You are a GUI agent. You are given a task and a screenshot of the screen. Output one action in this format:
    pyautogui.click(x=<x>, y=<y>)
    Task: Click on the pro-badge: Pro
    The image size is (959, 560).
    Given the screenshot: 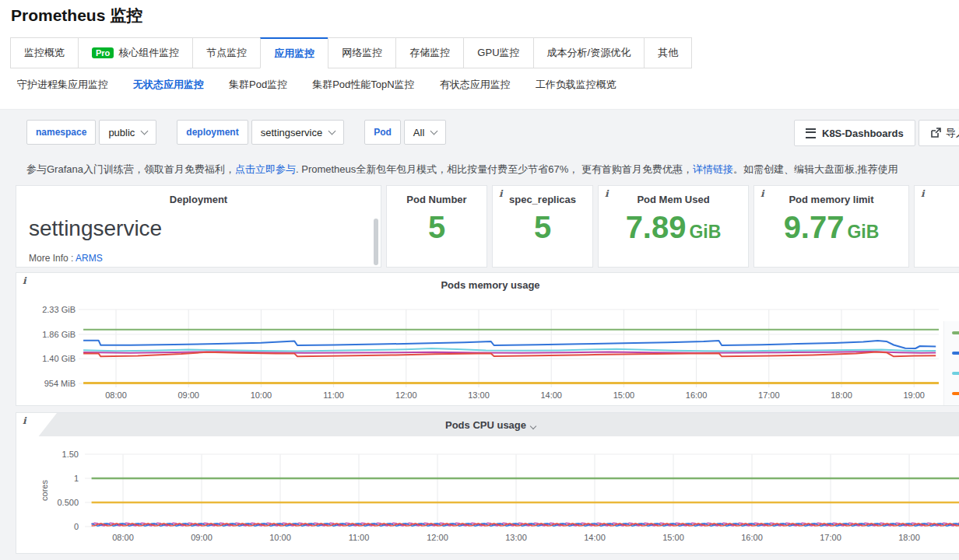 What is the action you would take?
    pyautogui.click(x=103, y=53)
    